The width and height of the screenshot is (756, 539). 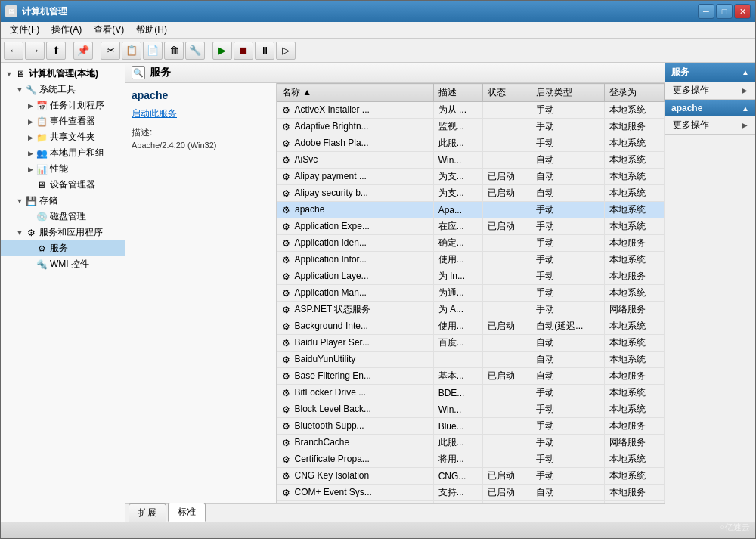 I want to click on back-button: ←, so click(x=14, y=51).